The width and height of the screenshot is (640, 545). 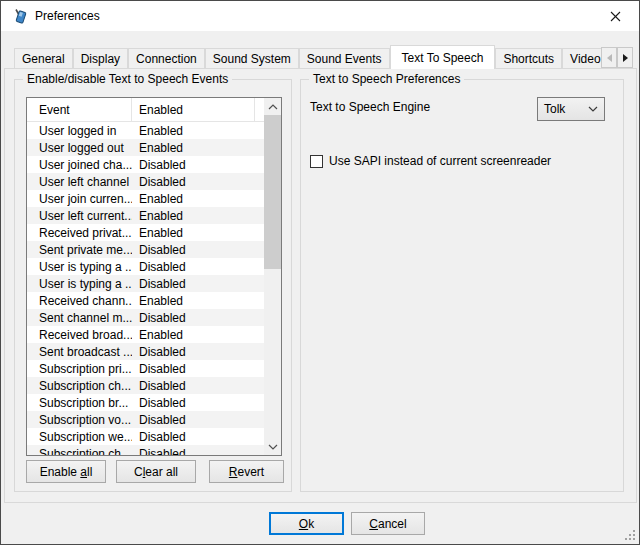 I want to click on table-row: Received chann... Enabled, so click(x=146, y=300).